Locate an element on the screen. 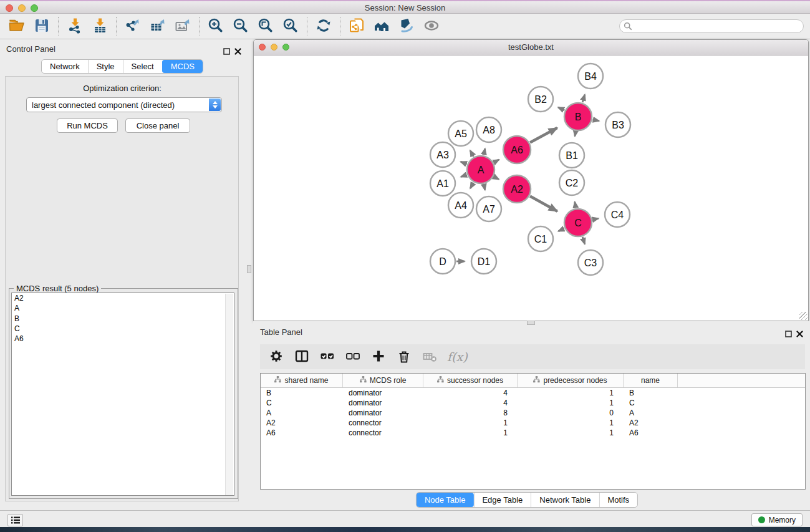 This screenshot has width=810, height=532. edge-B-B4 is located at coordinates (584, 99).